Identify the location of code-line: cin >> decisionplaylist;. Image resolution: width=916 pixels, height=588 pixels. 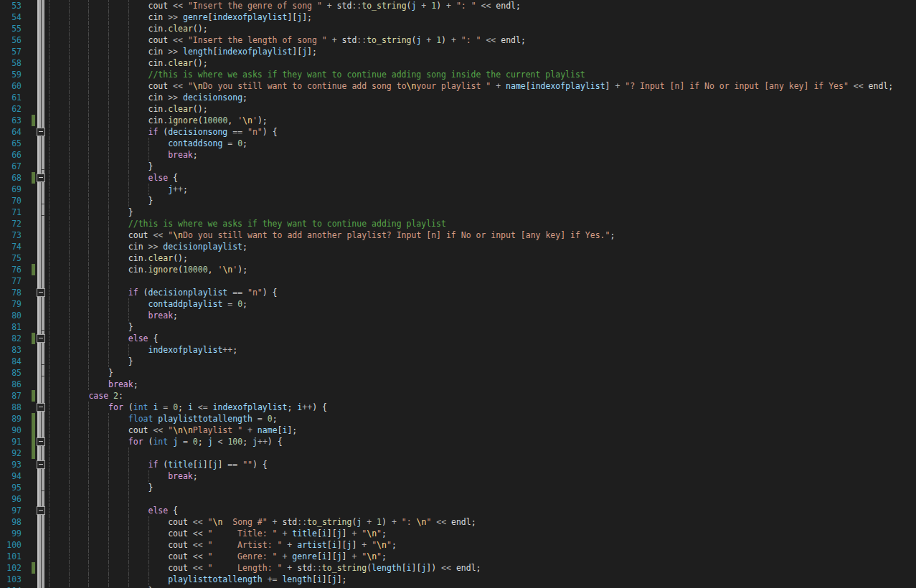
(148, 247).